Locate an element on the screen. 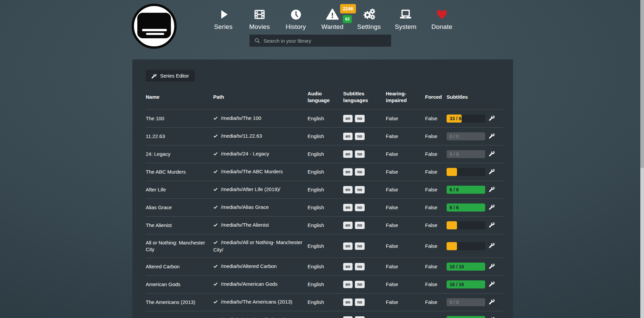 Image resolution: width=644 pixels, height=318 pixels. series-path: /media/tv/After Life (2019)/ is located at coordinates (250, 189).